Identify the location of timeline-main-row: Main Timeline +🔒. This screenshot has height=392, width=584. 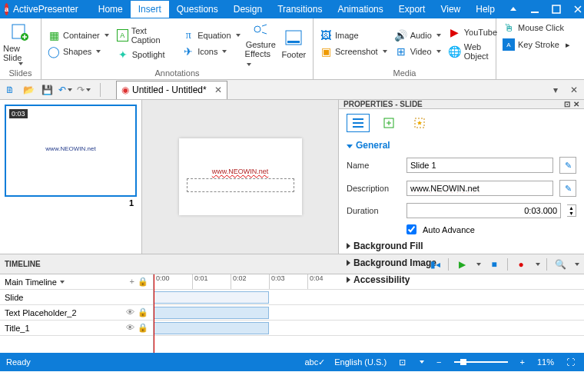
(77, 282).